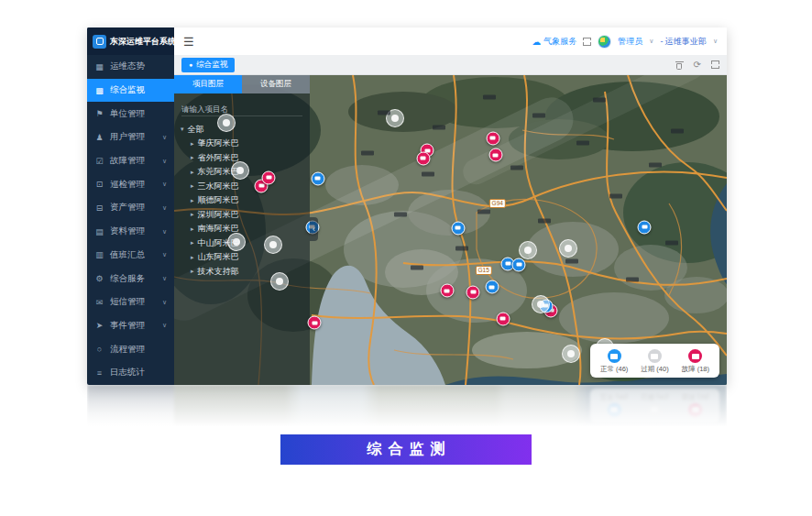 The width and height of the screenshot is (812, 516). I want to click on weather-service-link: ☁气象服务, so click(554, 42).